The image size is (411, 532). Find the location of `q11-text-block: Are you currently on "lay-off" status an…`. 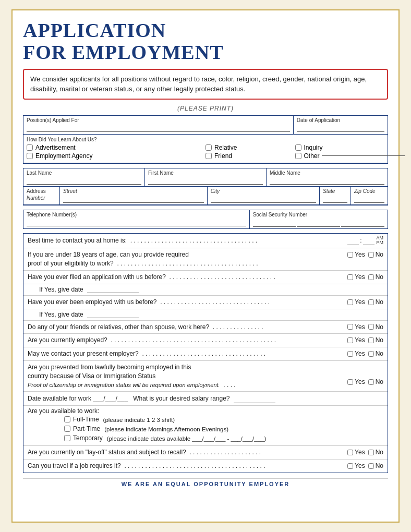

q11-text-block: Are you currently on "lay-off" status an… is located at coordinates (186, 453).